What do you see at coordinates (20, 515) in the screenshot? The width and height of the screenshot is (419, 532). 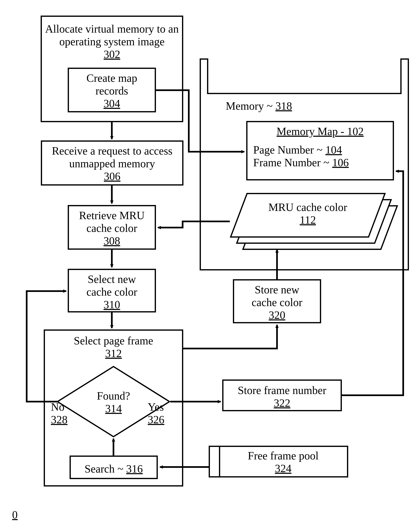 I see `figure-ref: 0` at bounding box center [20, 515].